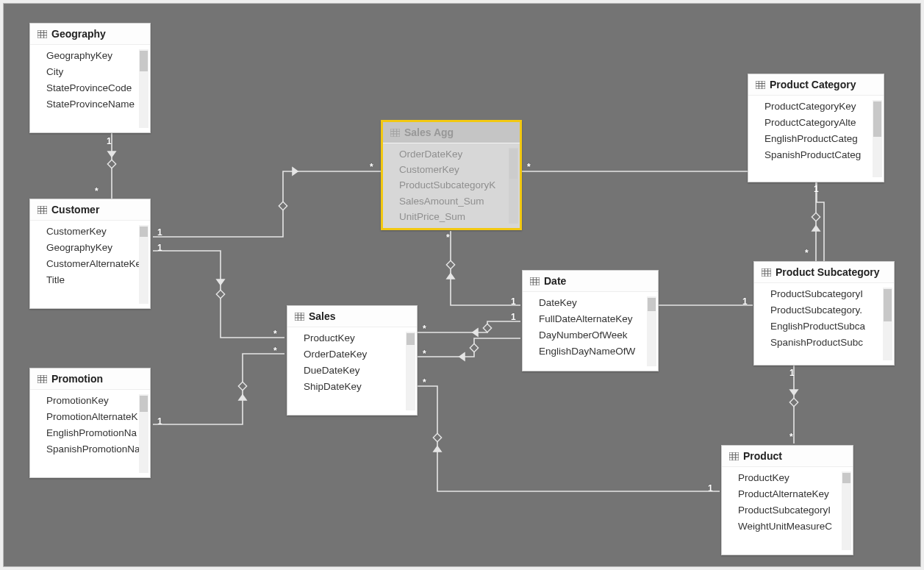 The image size is (924, 570). I want to click on field-list: ProductKey ProductAlternateKey ProductSu…, so click(782, 510).